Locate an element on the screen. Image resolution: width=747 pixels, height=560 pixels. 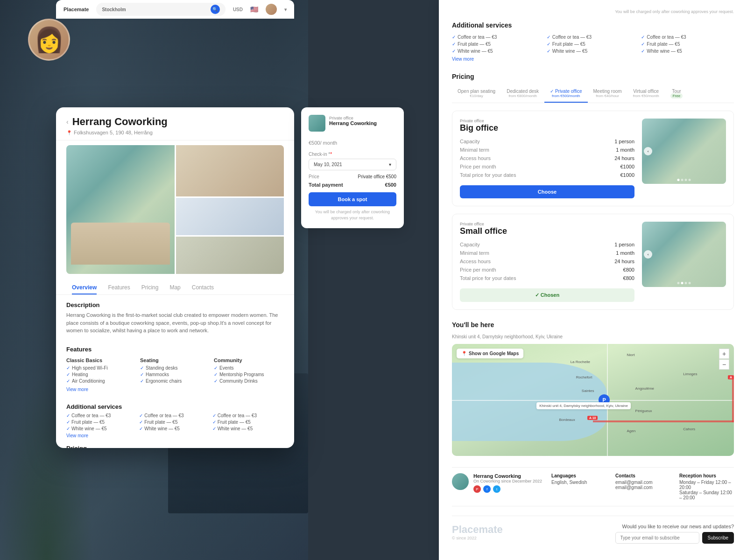
big-office-choose-button: Choose is located at coordinates (547, 192).